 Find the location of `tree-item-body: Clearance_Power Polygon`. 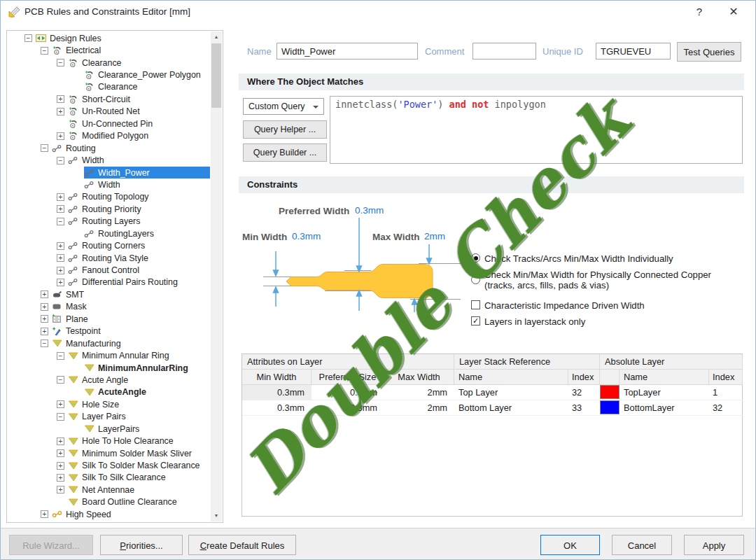

tree-item-body: Clearance_Power Polygon is located at coordinates (147, 74).